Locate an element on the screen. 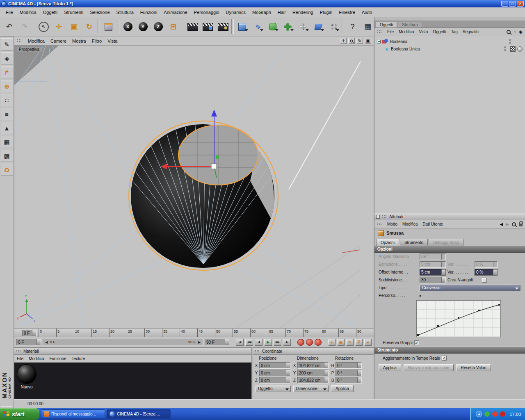  dimension-z-field: 104.822 cm is located at coordinates (313, 380).